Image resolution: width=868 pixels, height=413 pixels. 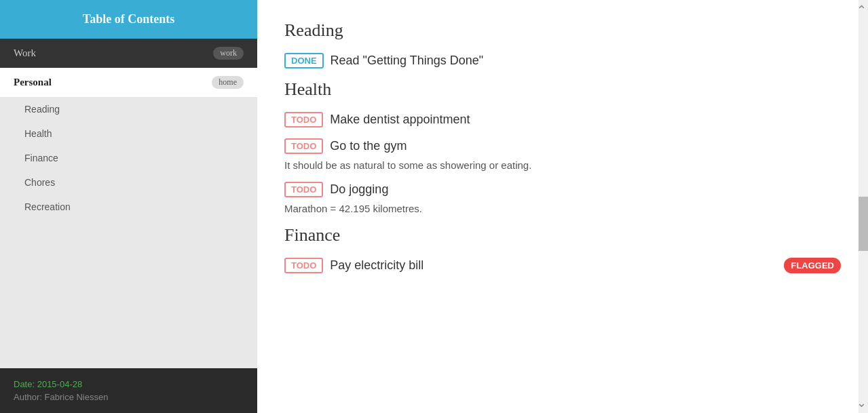 What do you see at coordinates (407, 61) in the screenshot?
I see `task-text: Read "Getting Things Done"` at bounding box center [407, 61].